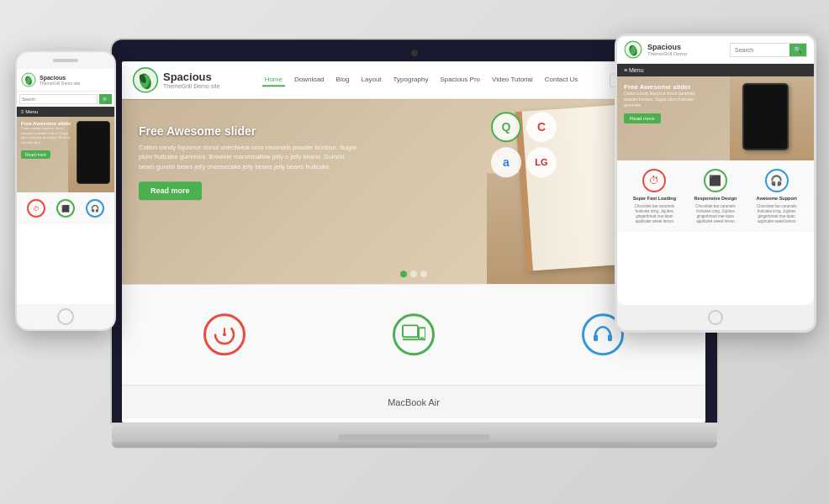 The height and width of the screenshot is (504, 829). I want to click on phone-logo-sub: ThemeGrill Demo site, so click(60, 83).